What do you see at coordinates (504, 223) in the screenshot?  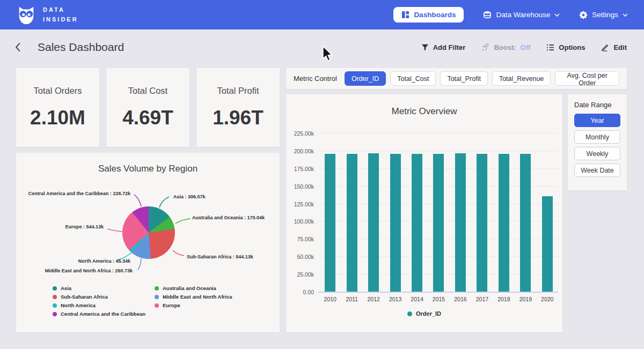 I see `bar-2018` at bounding box center [504, 223].